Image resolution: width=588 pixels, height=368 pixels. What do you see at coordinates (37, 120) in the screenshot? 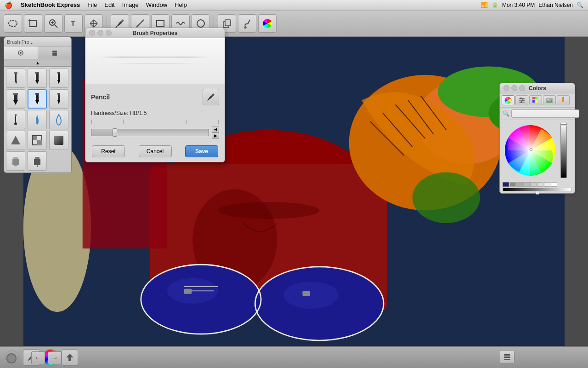
I see `brush-item-drop` at bounding box center [37, 120].